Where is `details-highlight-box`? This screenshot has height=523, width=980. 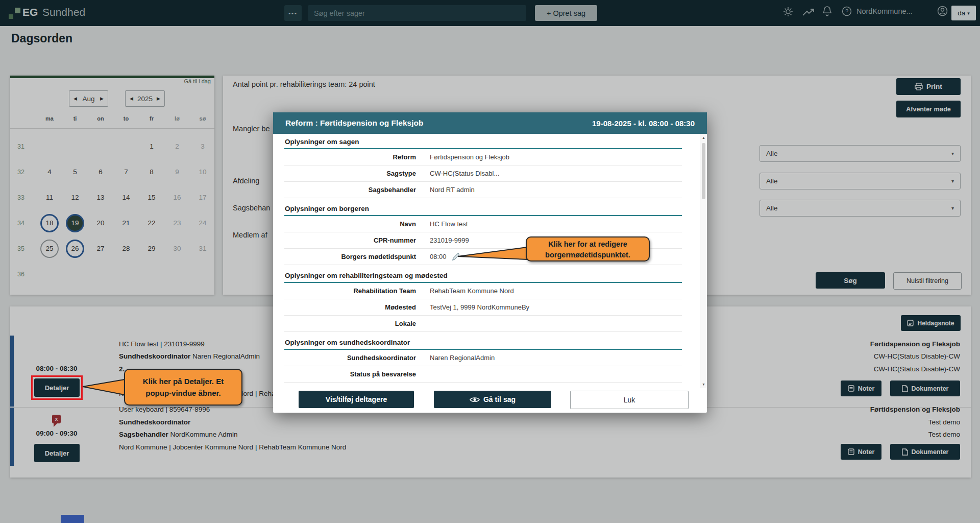 details-highlight-box is located at coordinates (57, 388).